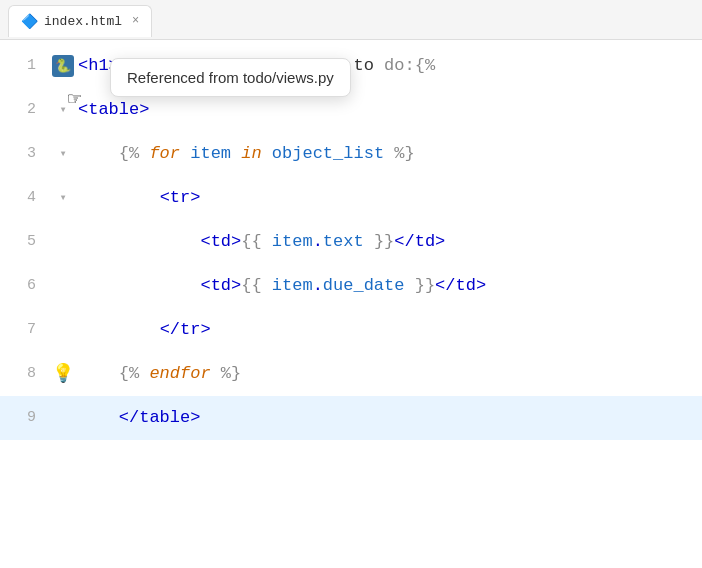  Describe the element at coordinates (24, 242) in the screenshot. I see `line-number-5: 5` at that location.